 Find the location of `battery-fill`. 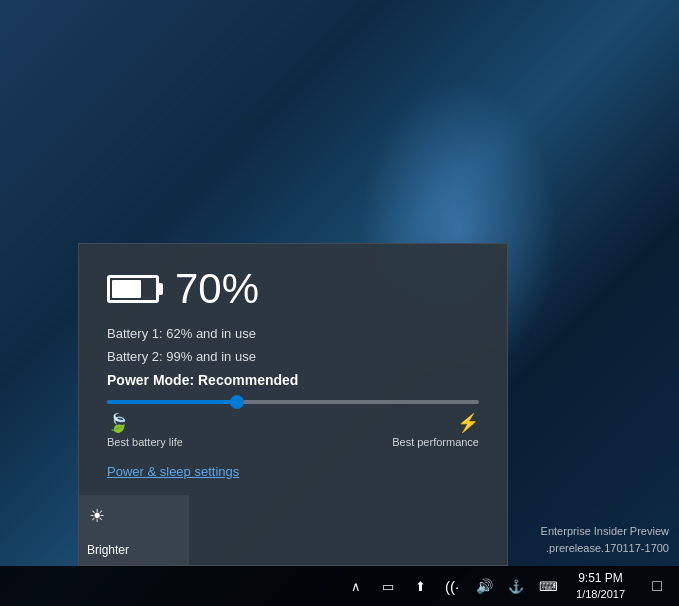

battery-fill is located at coordinates (126, 289).